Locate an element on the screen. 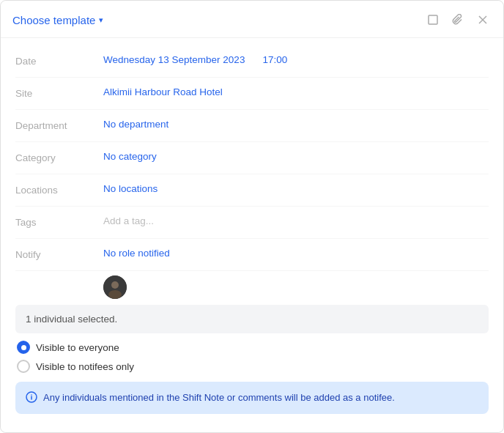  locations-label: Locations is located at coordinates (59, 189).